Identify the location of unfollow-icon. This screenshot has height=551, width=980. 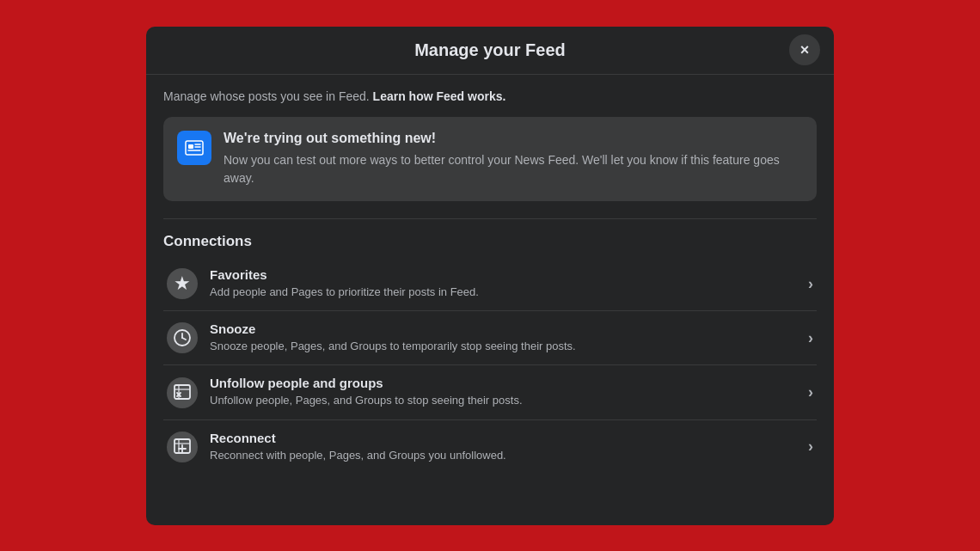
(182, 393).